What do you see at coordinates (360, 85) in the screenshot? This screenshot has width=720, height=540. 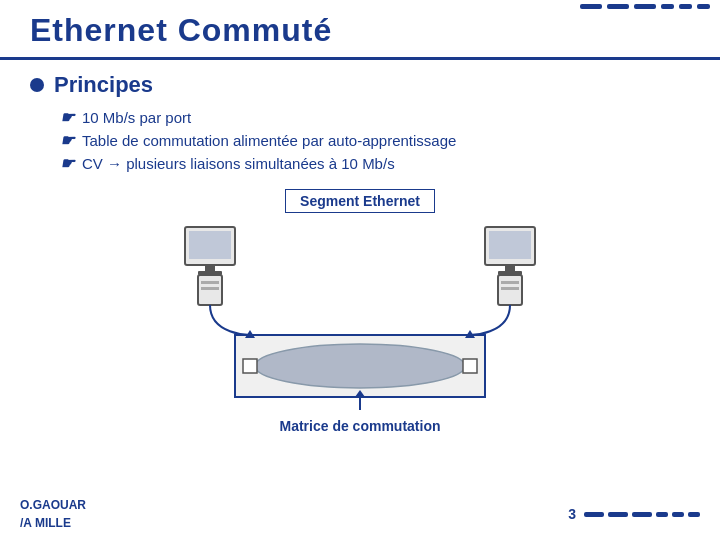 I see `principes-section-header: Principes` at bounding box center [360, 85].